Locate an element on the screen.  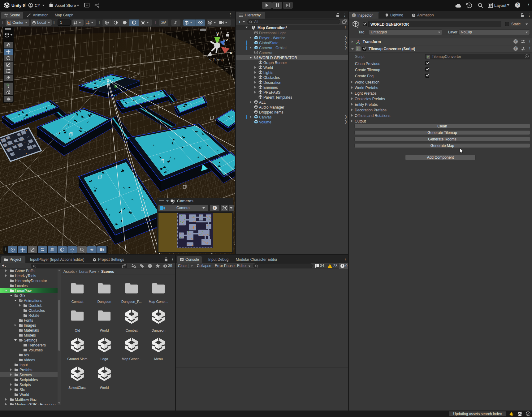
svg-text: x is located at coordinates (231, 53).